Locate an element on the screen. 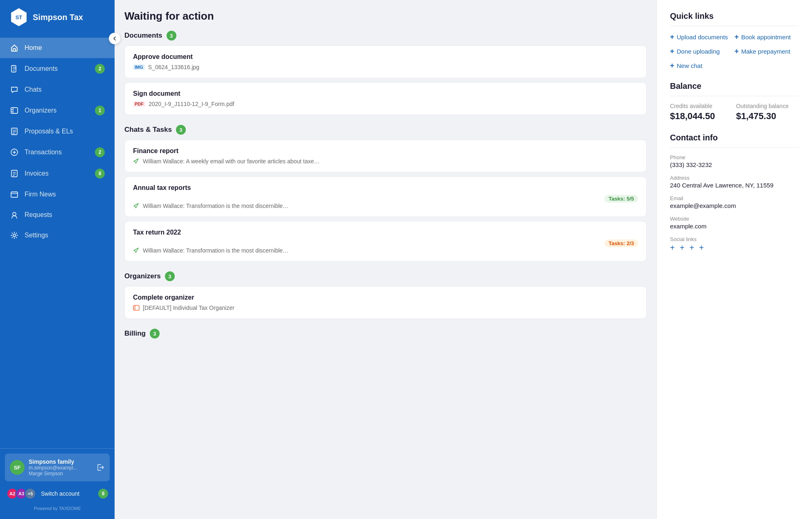  send-icon-taxreturn is located at coordinates (136, 250).